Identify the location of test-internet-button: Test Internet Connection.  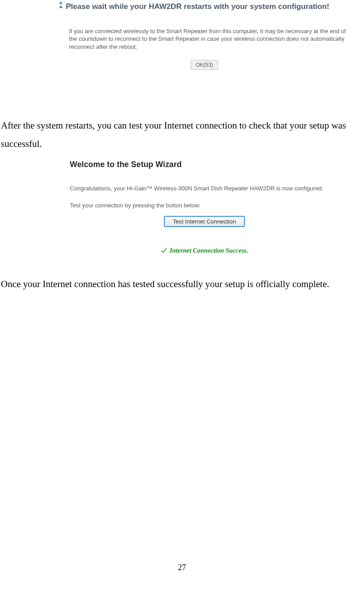
(204, 221).